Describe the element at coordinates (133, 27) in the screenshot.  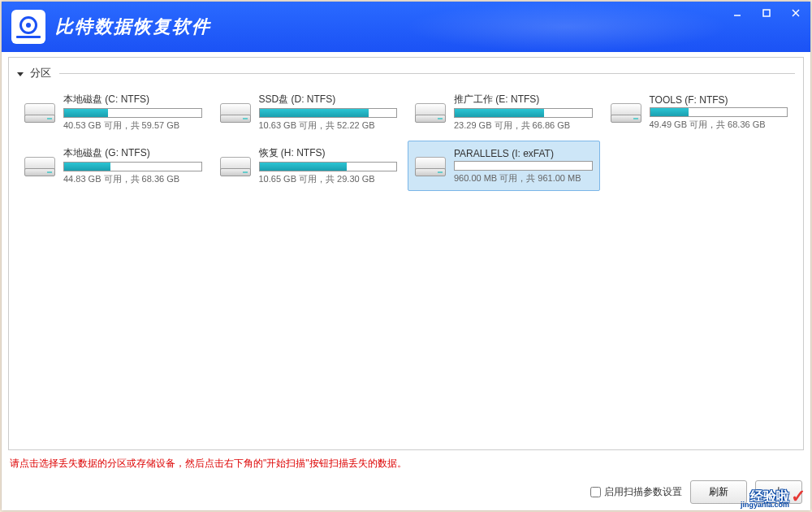
I see `app-title: 比特数据恢复软件` at that location.